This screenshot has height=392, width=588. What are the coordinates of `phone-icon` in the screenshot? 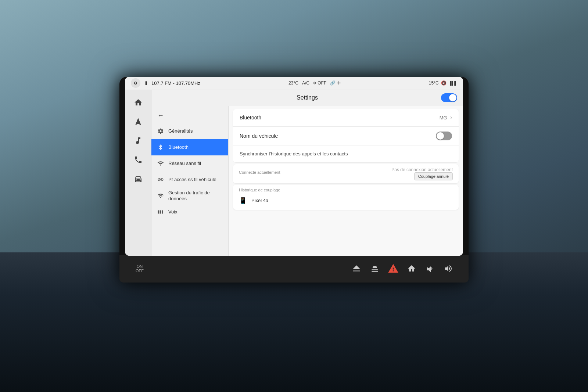 It's located at (138, 160).